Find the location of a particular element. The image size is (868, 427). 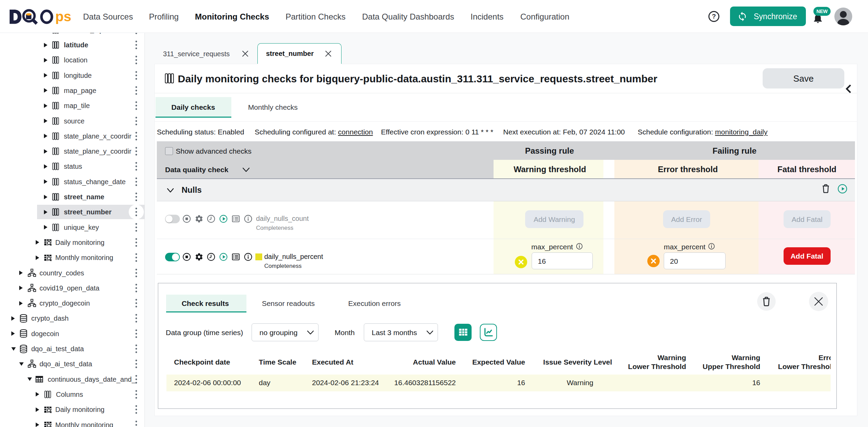

svg-text: ps is located at coordinates (63, 16).